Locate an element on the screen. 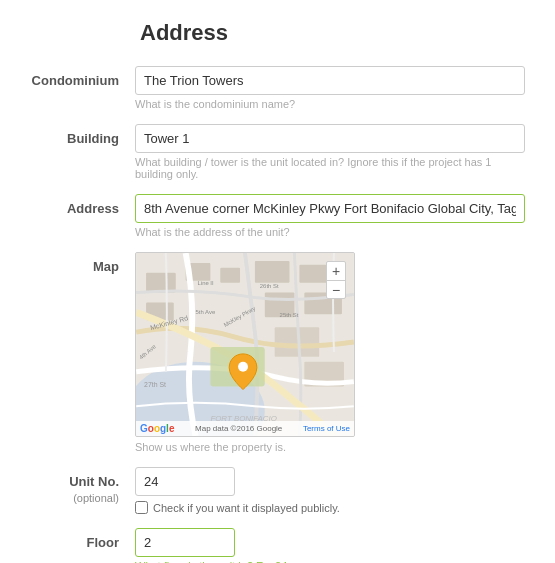 This screenshot has height=563, width=555. map-container: McKinley Rd 26th St Line II 25th St 5th … is located at coordinates (245, 344).